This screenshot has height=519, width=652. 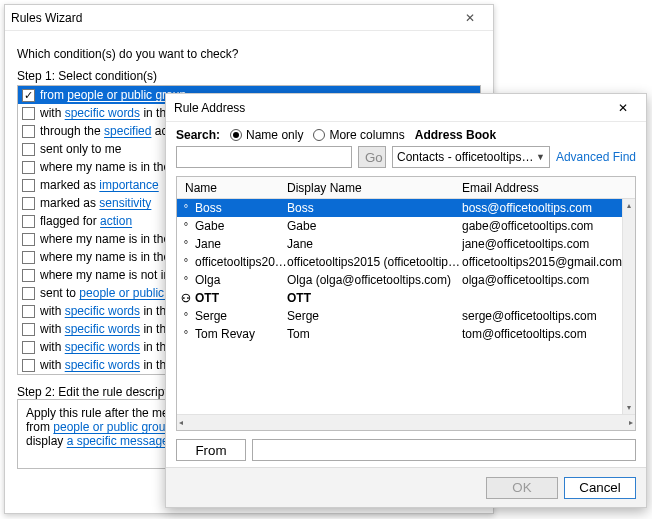 I want to click on header-email: Email Address, so click(x=540, y=188).